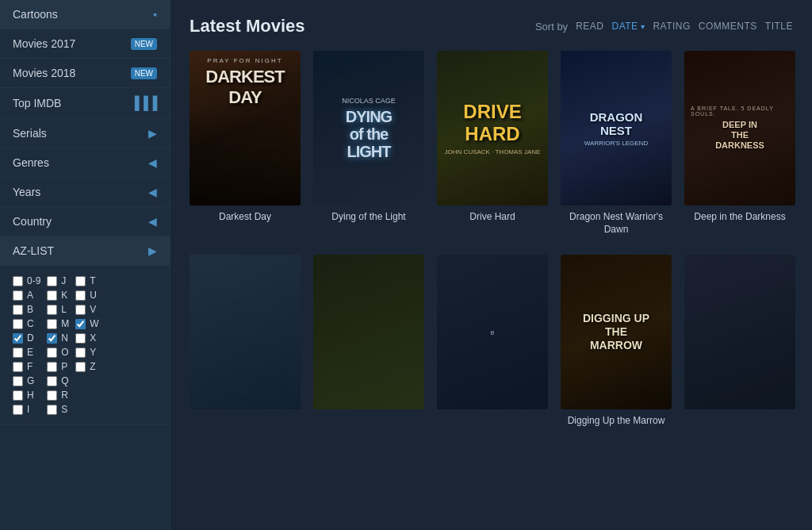 The width and height of the screenshot is (812, 530). What do you see at coordinates (87, 281) in the screenshot?
I see `az-item-t: T` at bounding box center [87, 281].